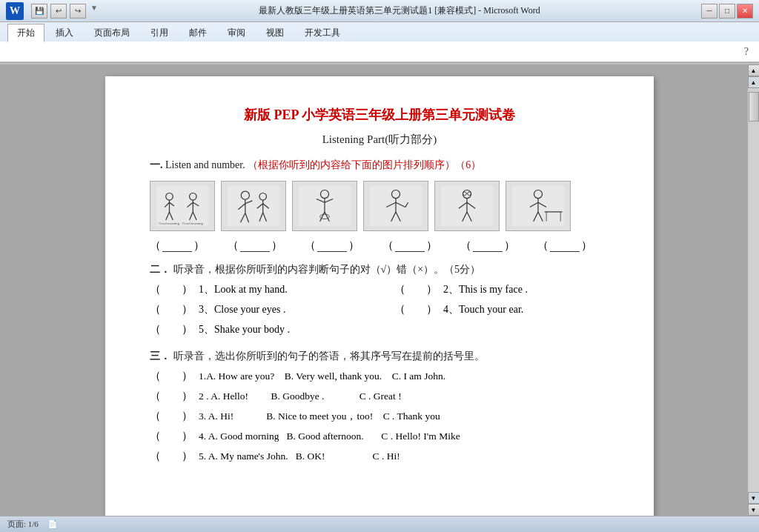 The height and width of the screenshot is (532, 759). What do you see at coordinates (380, 436) in the screenshot?
I see `choice-row-4: （ ） 4. A. Good morning B. Good afternoon…` at bounding box center [380, 436].